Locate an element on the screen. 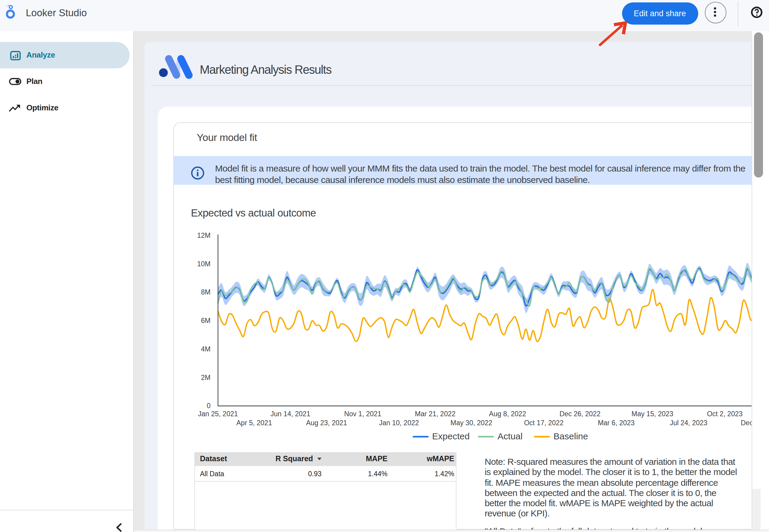 This screenshot has height=532, width=769. svg-text: Expected is located at coordinates (451, 436).